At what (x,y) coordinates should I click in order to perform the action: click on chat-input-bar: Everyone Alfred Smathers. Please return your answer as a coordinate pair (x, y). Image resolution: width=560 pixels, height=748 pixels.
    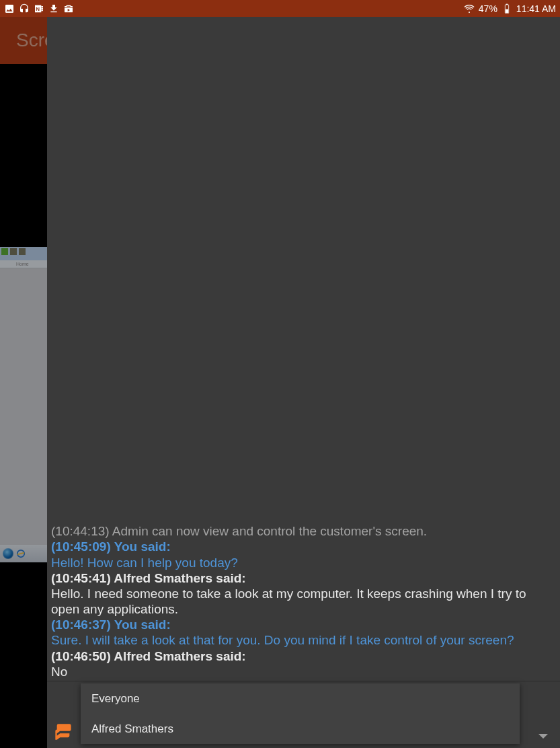
    Looking at the image, I should click on (304, 714).